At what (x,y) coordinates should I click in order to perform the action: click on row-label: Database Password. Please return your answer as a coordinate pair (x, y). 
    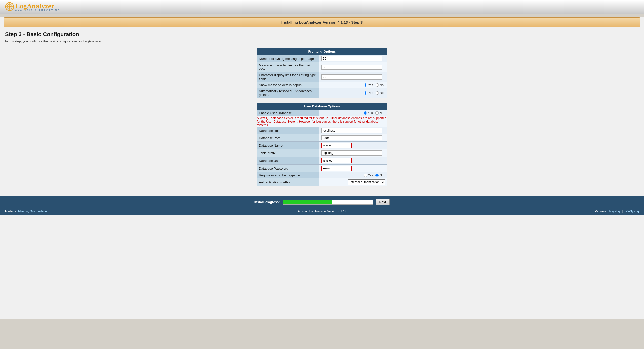
    Looking at the image, I should click on (288, 169).